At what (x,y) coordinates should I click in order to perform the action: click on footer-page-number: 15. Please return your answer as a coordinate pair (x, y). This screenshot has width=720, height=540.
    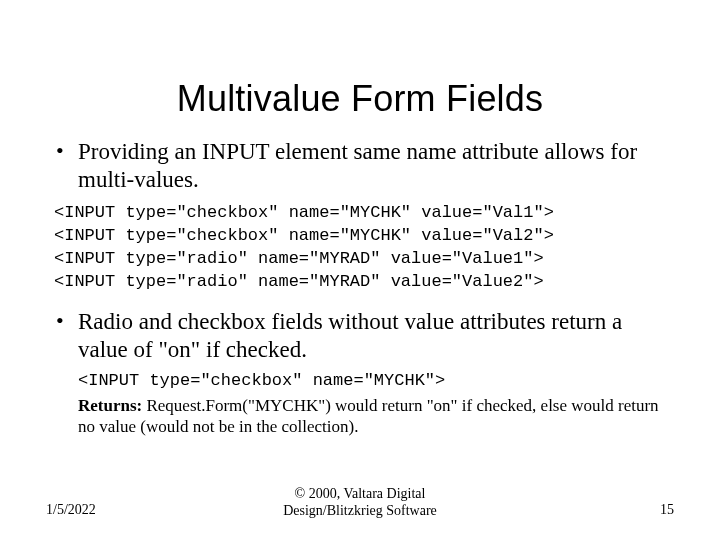
    Looking at the image, I should click on (667, 510).